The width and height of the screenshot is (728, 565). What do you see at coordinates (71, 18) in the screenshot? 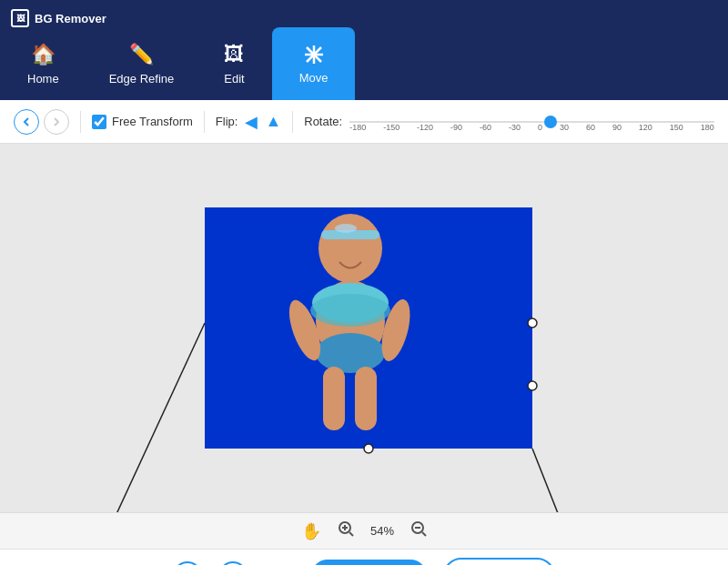
I see `app-title: BG Remover` at bounding box center [71, 18].